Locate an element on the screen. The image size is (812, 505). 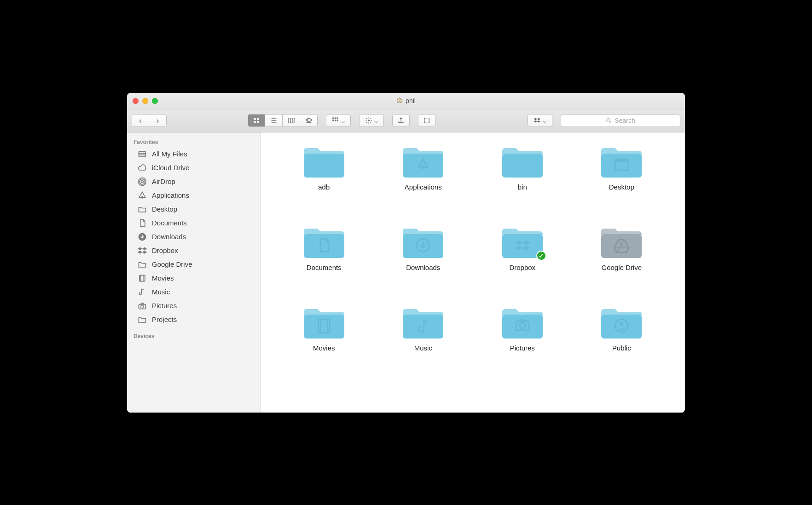
search-placeholder: Search is located at coordinates (625, 121).